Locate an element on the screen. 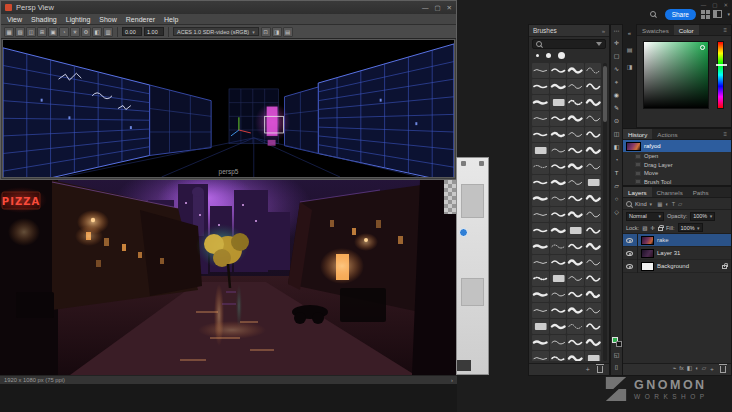 The width and height of the screenshot is (732, 412). scrollbar is located at coordinates (605, 212).